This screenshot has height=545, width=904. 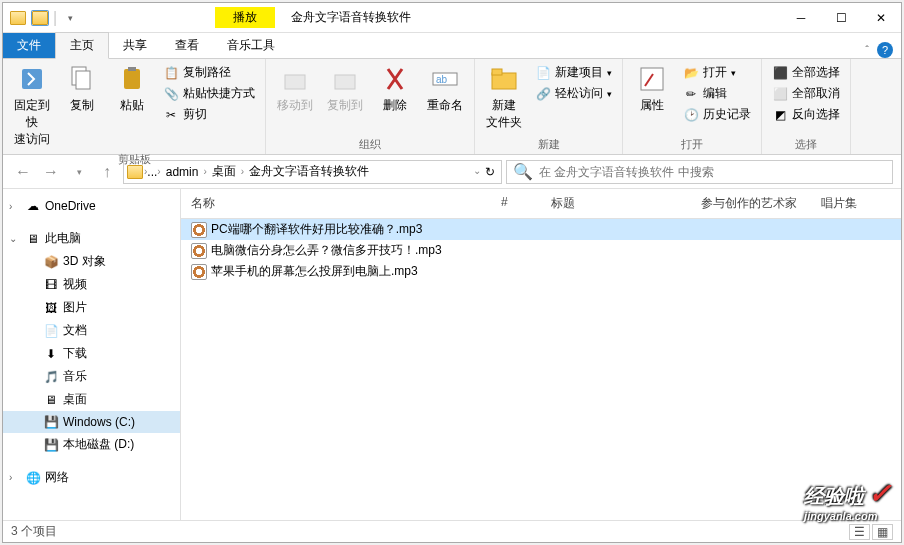 I want to click on tab-share: 共享, so click(x=135, y=46).